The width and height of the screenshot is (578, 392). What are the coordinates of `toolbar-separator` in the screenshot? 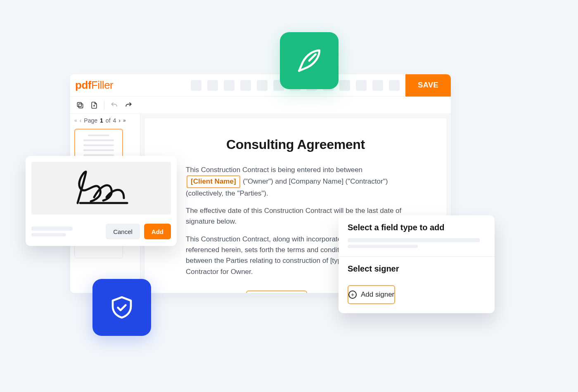 It's located at (104, 105).